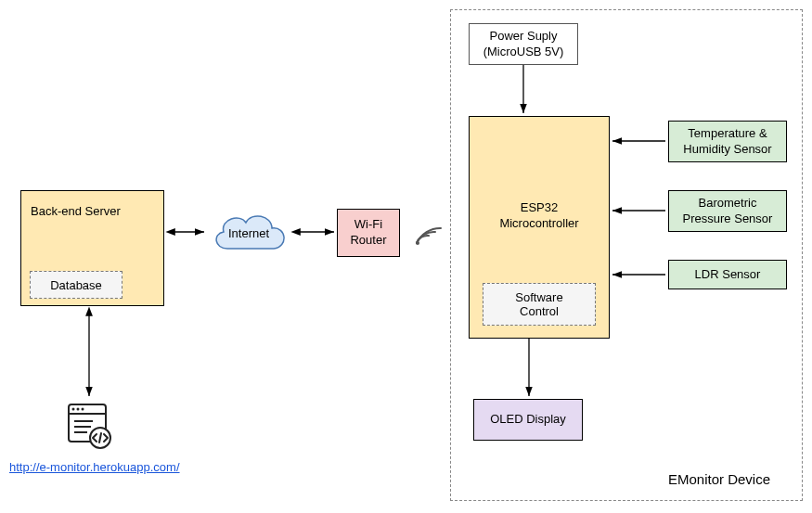 Image resolution: width=812 pixels, height=513 pixels. Describe the element at coordinates (76, 212) in the screenshot. I see `backend-server-label: Back-end Server` at that location.